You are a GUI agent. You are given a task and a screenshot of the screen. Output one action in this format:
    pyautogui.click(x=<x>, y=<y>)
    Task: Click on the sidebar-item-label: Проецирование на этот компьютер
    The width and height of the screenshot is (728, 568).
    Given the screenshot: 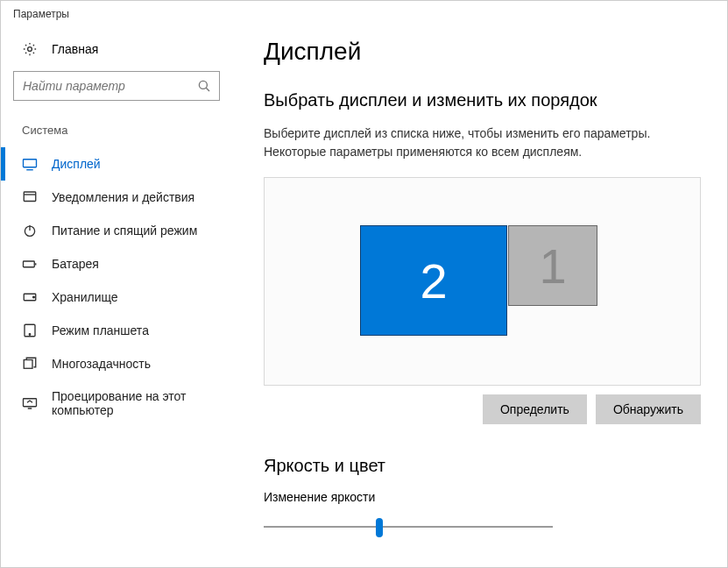 What is the action you would take?
    pyautogui.click(x=145, y=403)
    